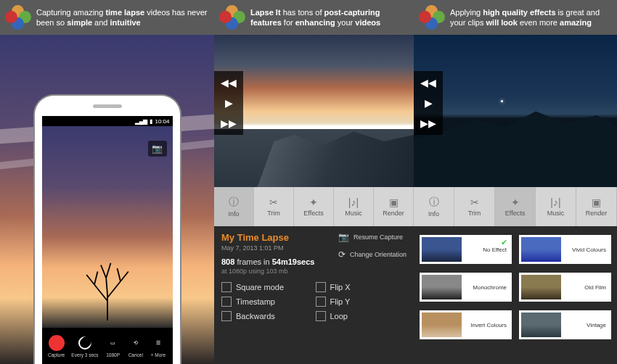 This screenshot has width=617, height=364. Describe the element at coordinates (330, 17) in the screenshot. I see `banner-text: Lapse It has tons of post-capturing feat…` at that location.